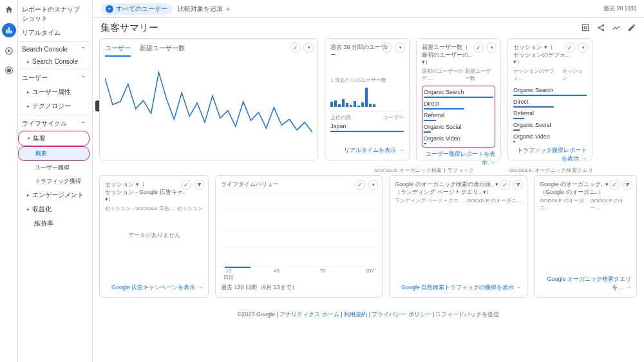 The width and height of the screenshot is (644, 362). Describe the element at coordinates (470, 314) in the screenshot. I see `footer-feedback: フィードバックを送信` at that location.